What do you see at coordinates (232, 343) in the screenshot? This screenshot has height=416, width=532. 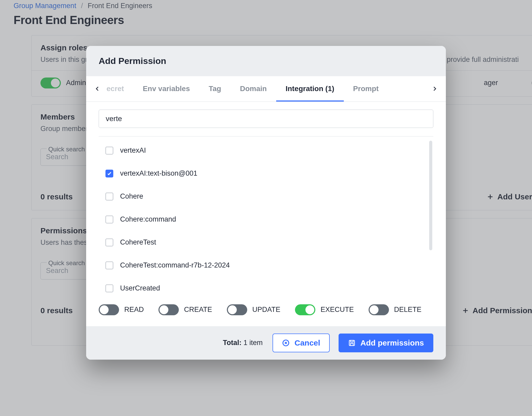 I see `total-label: Total:` at bounding box center [232, 343].